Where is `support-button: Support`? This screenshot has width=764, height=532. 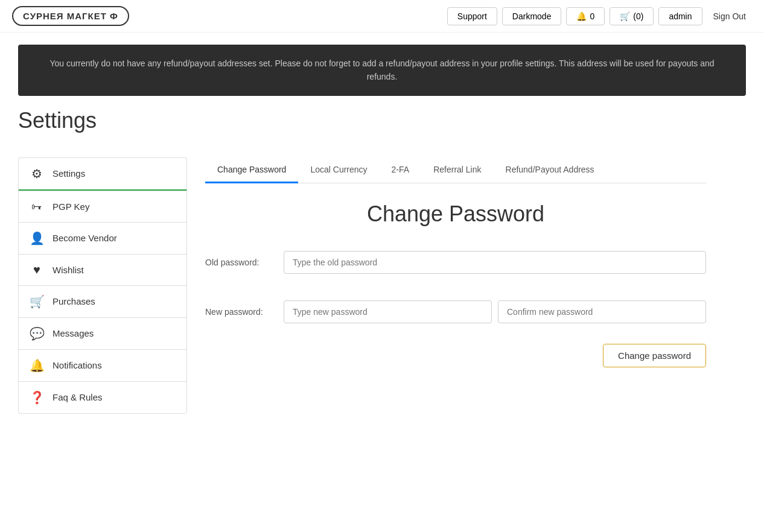
support-button: Support is located at coordinates (472, 16).